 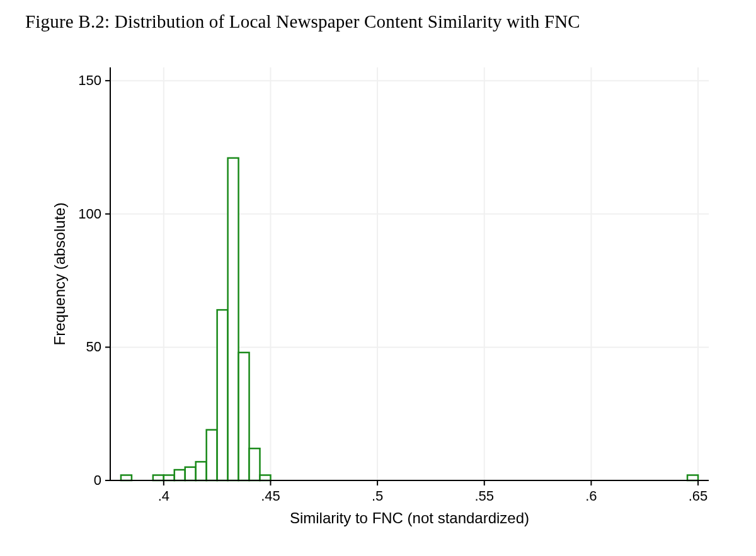 What do you see at coordinates (164, 496) in the screenshot?
I see `x-tick-label: .4` at bounding box center [164, 496].